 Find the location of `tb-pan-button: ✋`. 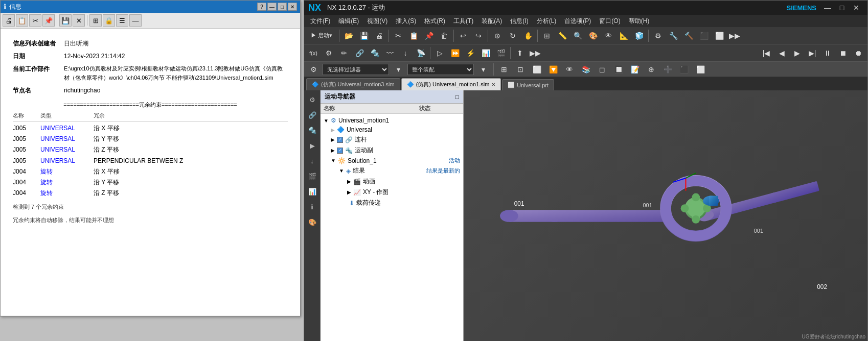

tb-pan-button: ✋ is located at coordinates (528, 36).